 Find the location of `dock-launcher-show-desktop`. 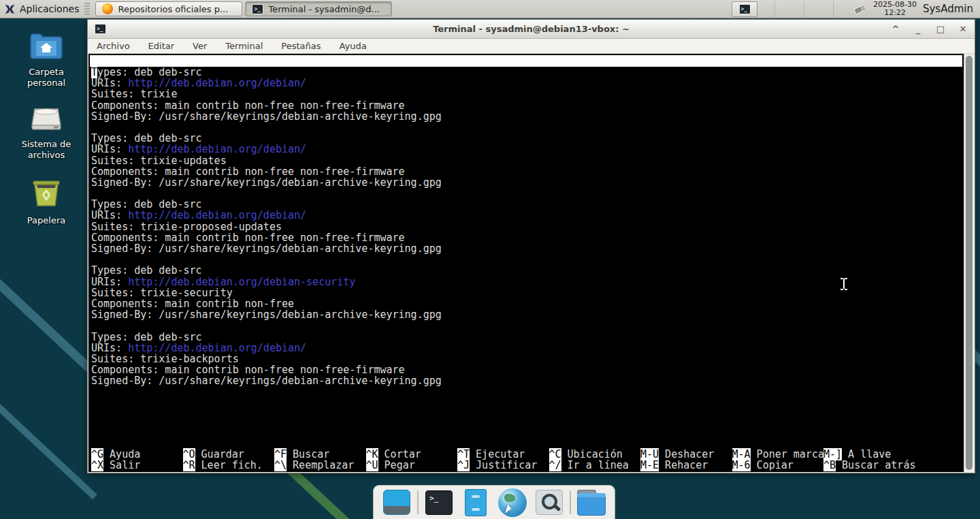

dock-launcher-show-desktop is located at coordinates (397, 503).